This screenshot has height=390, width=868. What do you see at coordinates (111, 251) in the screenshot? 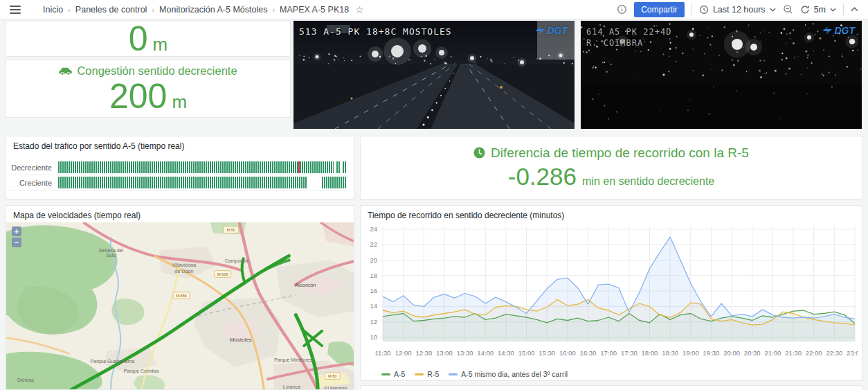
I see `map-label: Dehesa del` at bounding box center [111, 251].